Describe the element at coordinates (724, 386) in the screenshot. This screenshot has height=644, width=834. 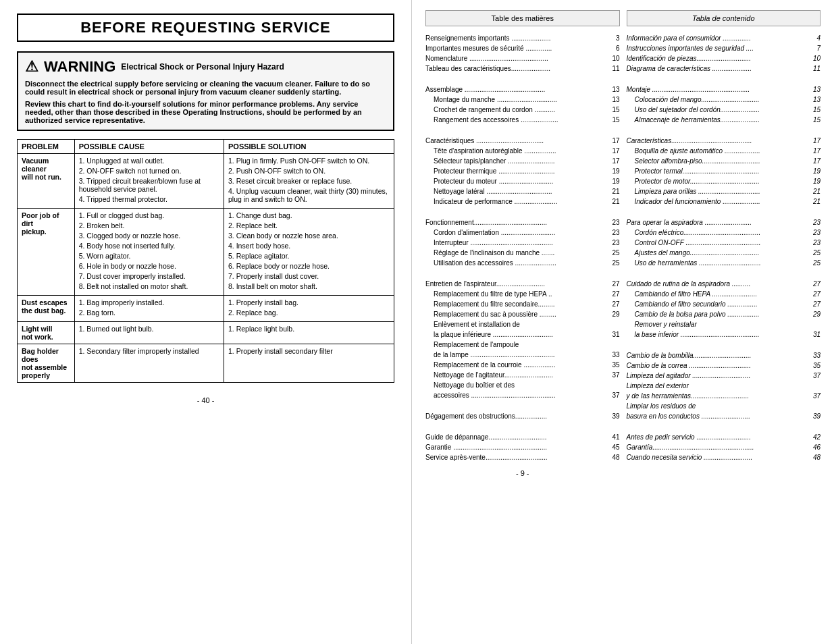
I see `toc-entry: Limpieza del exterior` at that location.